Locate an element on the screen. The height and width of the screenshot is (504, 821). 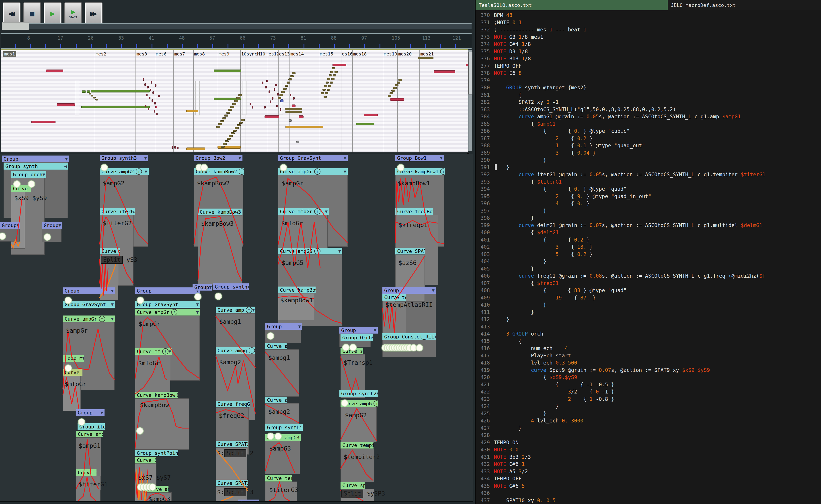
group-header-group-bow2: Group Bow2▼ is located at coordinates (218, 158).